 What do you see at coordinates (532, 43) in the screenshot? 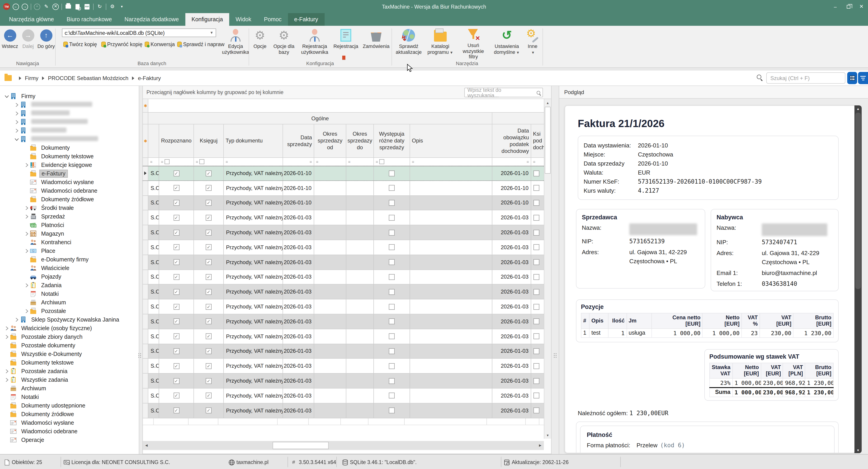
I see `other-button: ⚙ Inne▼` at bounding box center [532, 43].